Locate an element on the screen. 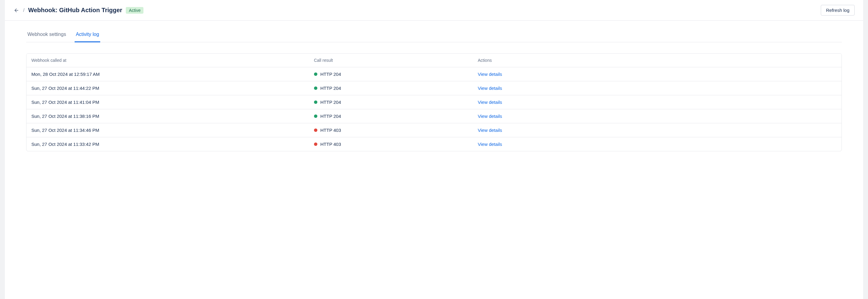 This screenshot has height=299, width=868. column-header-actions: Actions is located at coordinates (657, 60).